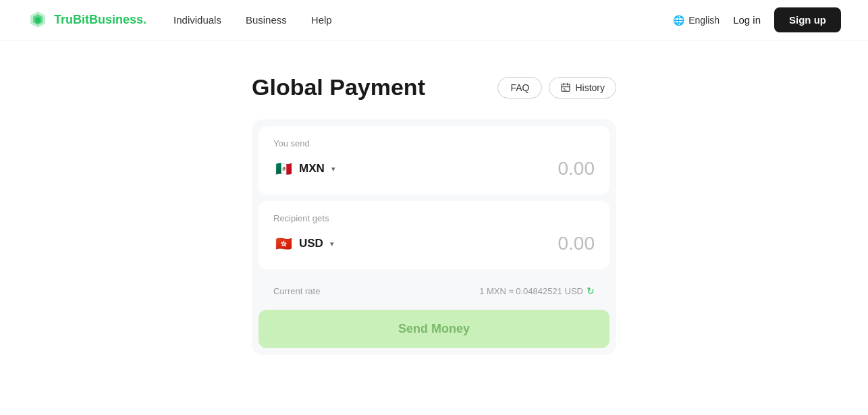  I want to click on receive-flag: 🇭🇰, so click(283, 244).